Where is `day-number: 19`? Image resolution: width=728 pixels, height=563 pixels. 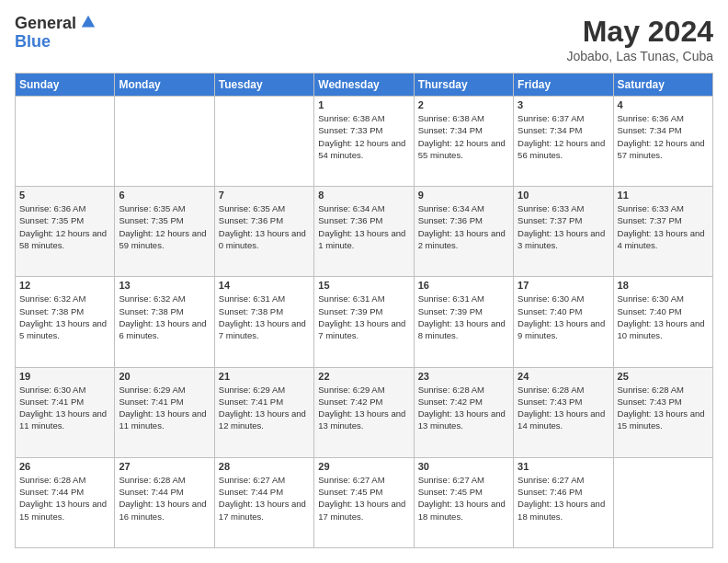 day-number: 19 is located at coordinates (64, 376).